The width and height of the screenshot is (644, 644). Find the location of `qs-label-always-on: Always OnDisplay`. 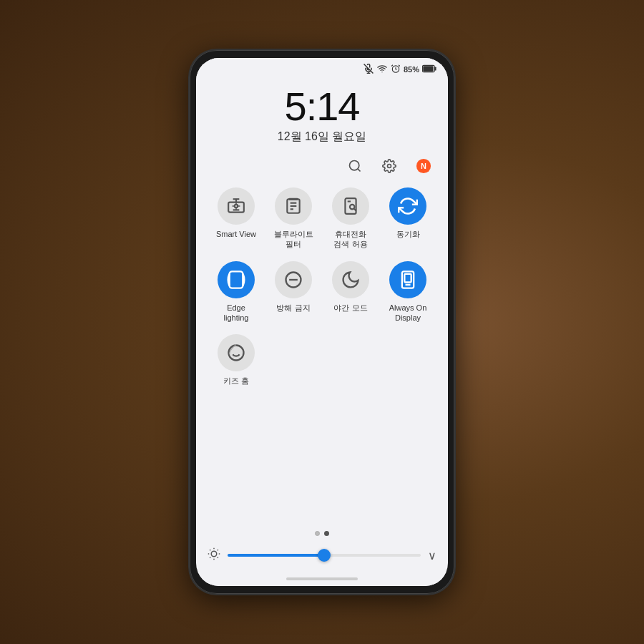

qs-label-always-on: Always OnDisplay is located at coordinates (408, 313).